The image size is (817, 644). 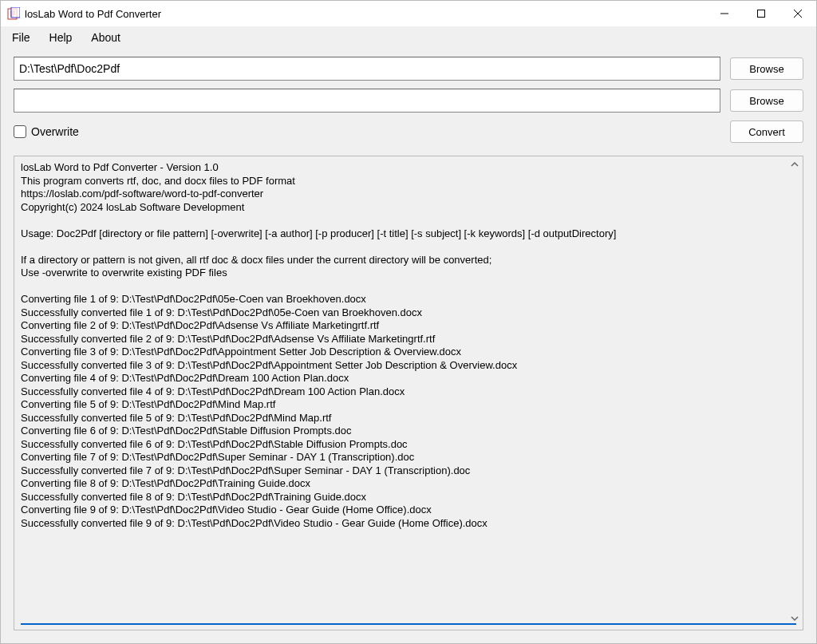 What do you see at coordinates (767, 69) in the screenshot?
I see `browse-source-button: Browse` at bounding box center [767, 69].